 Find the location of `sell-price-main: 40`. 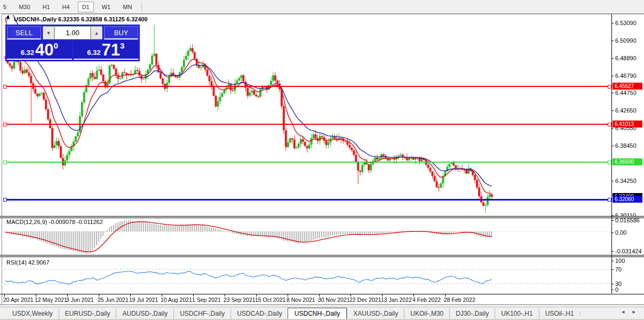

sell-price-main: 40 is located at coordinates (44, 50).